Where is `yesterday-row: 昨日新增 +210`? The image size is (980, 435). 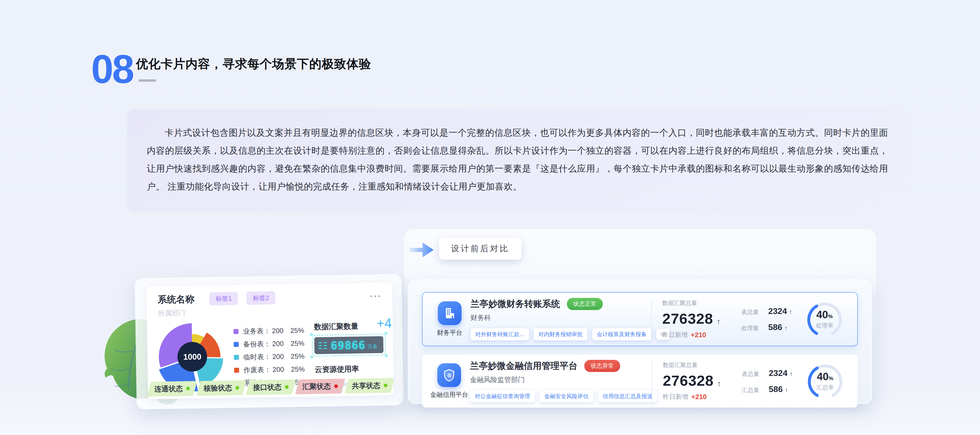
yesterday-row: 昨日新增 +210 is located at coordinates (702, 397).